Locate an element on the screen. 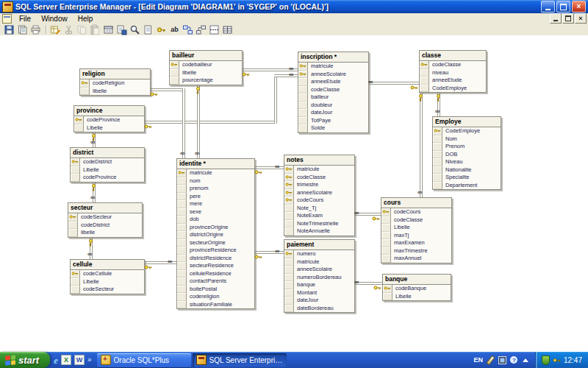 The image size is (588, 368). field-row: secteurResidence is located at coordinates (216, 266).